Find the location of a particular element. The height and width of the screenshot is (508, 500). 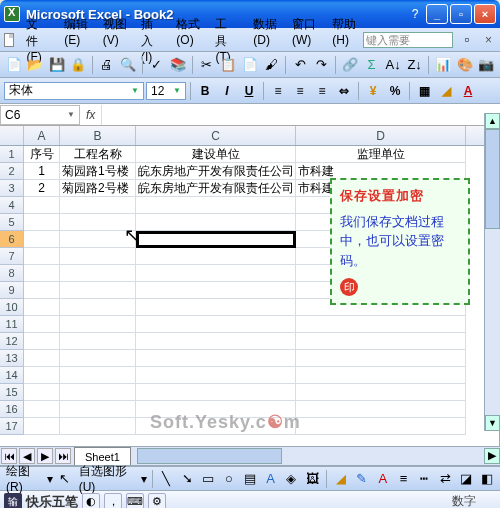

underline-button: U is located at coordinates (249, 91).